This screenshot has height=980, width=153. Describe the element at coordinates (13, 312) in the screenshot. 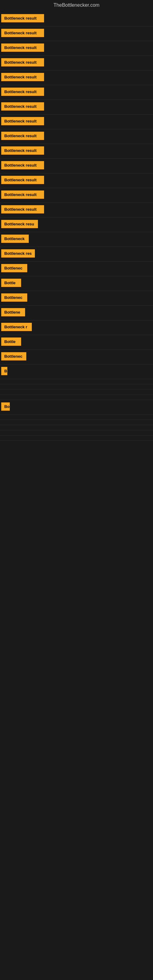

I see `bottleneck-result-bar: Bottlene` at that location.